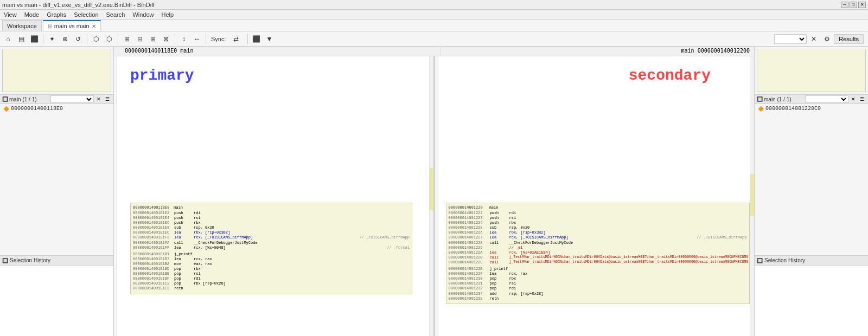 This screenshot has width=868, height=336. Describe the element at coordinates (793, 108) in the screenshot. I see `right-func-addr: 000000014001220C0` at that location.